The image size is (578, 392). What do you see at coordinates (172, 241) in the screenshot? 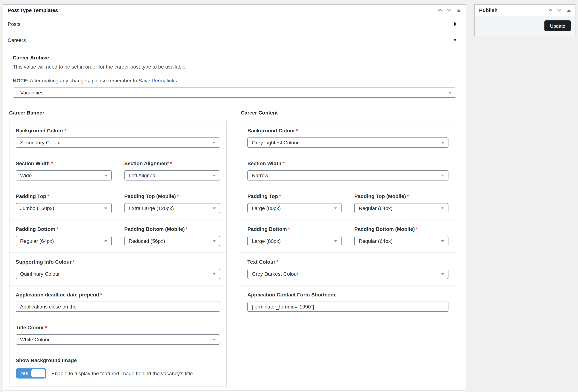
I see `banner-padding-bottom-mobile-select: Reduced (56px)` at bounding box center [172, 241].